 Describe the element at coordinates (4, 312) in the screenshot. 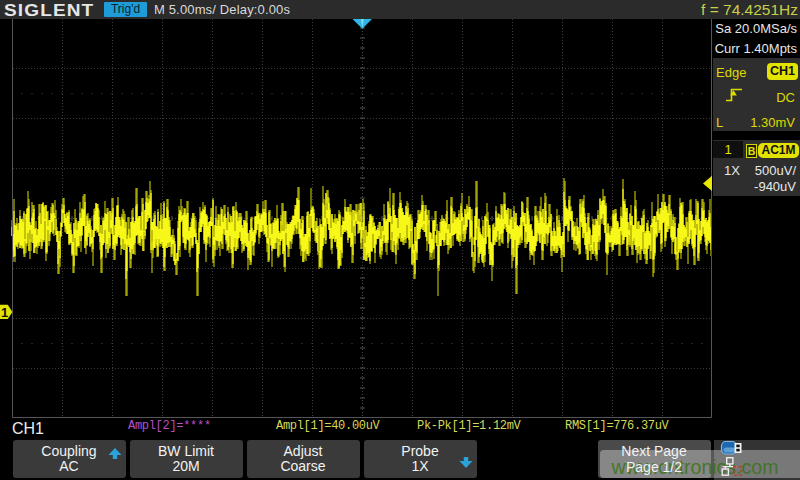

I see `svg-text: 1` at that location.